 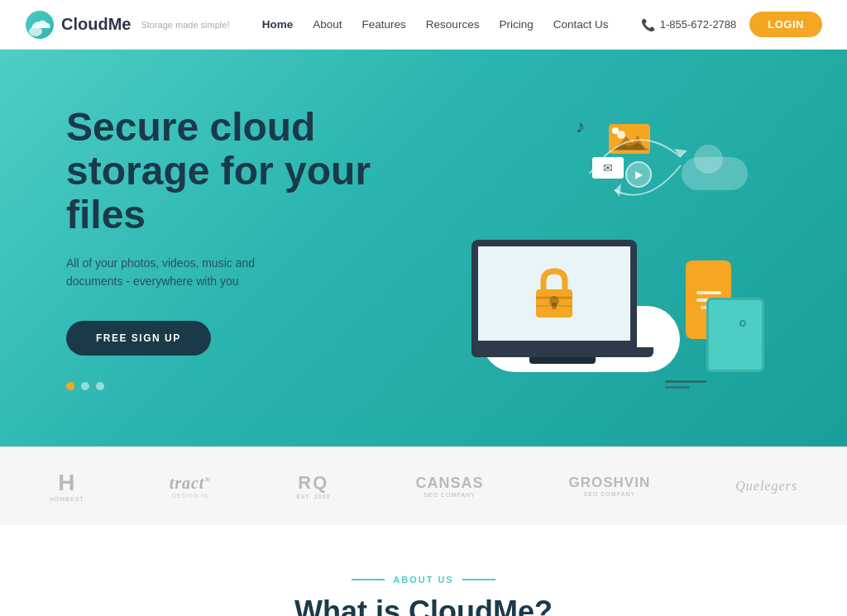 I want to click on nav-about: About, so click(x=328, y=25).